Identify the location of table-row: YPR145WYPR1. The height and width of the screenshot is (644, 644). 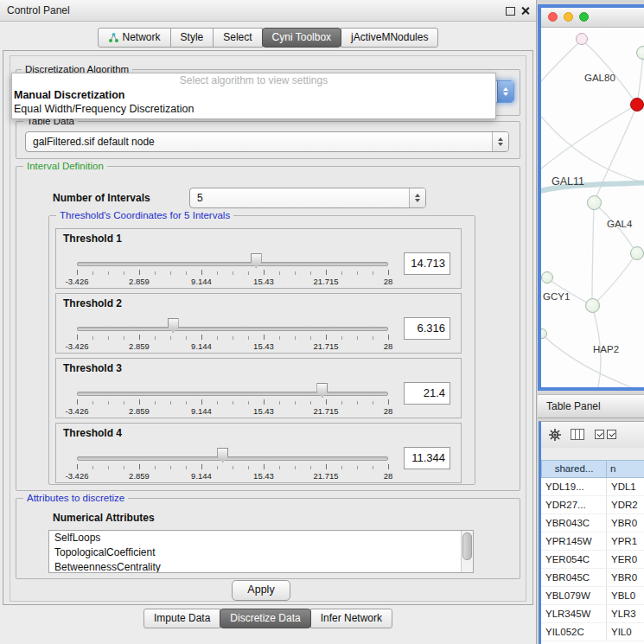
(593, 541).